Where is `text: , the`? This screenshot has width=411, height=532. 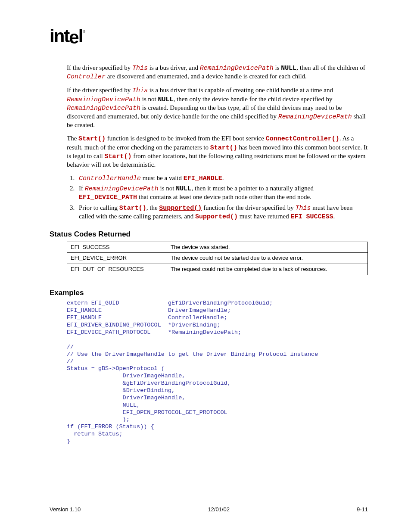 text: , the is located at coordinates (153, 208).